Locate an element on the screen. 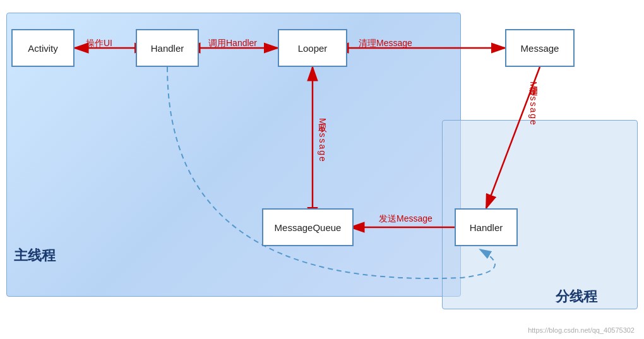 This screenshot has height=339, width=644. box-messagequeue: MessageQueue is located at coordinates (308, 227).